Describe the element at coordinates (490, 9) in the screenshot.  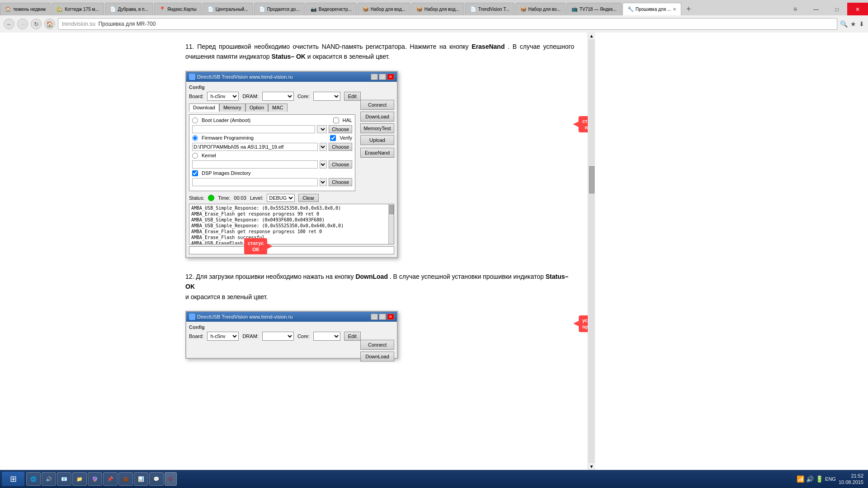
I see `tab-trendvision: 📄 TrendVision T...` at that location.